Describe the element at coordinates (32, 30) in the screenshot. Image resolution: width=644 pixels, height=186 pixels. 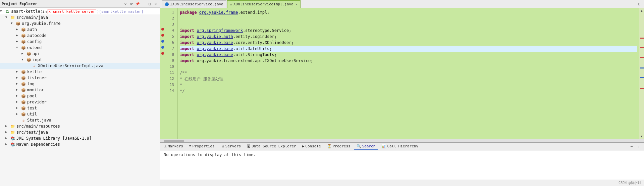
I see `auth-label: auth` at that location.